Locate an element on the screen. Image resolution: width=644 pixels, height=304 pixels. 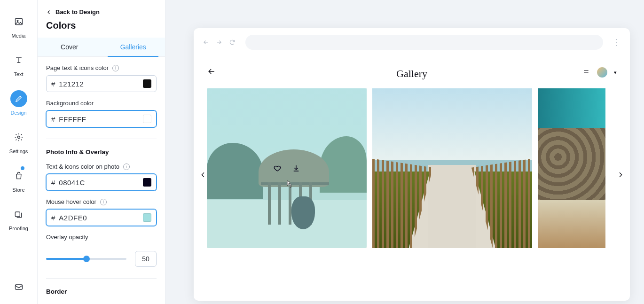
opacity-slider-row: 50 is located at coordinates (102, 256).